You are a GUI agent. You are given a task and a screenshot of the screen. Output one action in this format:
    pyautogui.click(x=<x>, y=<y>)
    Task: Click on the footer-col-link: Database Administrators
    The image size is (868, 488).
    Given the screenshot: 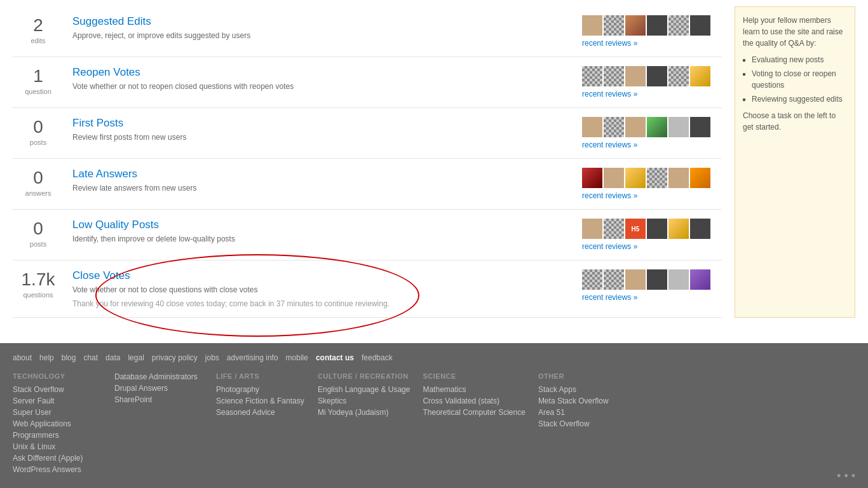 What is the action you would take?
    pyautogui.click(x=159, y=377)
    